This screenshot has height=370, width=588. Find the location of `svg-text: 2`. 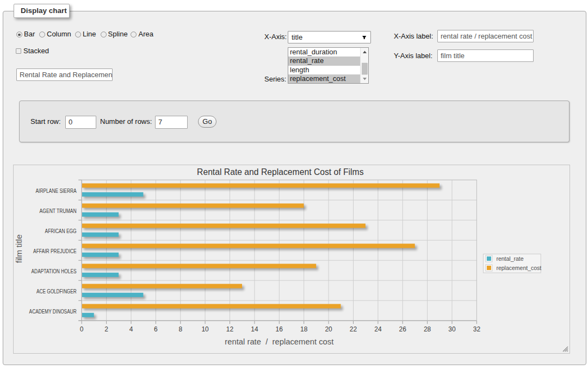

svg-text: 2 is located at coordinates (107, 329).